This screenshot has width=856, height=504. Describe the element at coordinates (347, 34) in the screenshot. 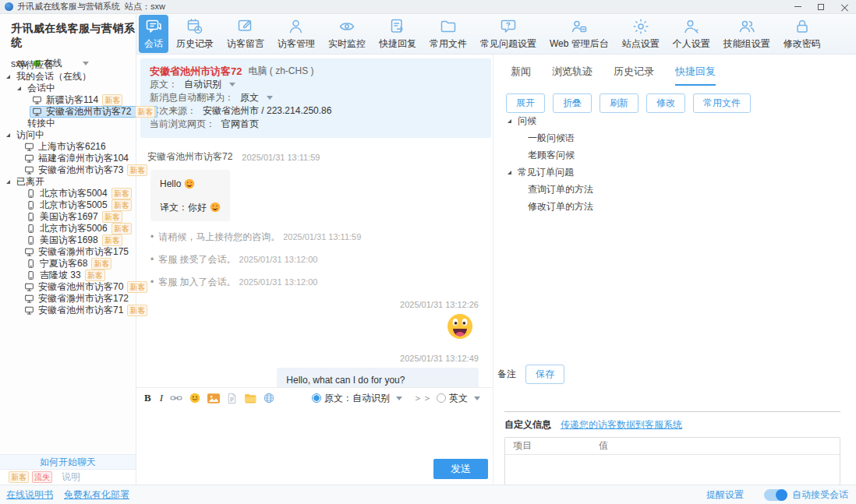

I see `toolbar-item-monitor: 实时监控` at that location.